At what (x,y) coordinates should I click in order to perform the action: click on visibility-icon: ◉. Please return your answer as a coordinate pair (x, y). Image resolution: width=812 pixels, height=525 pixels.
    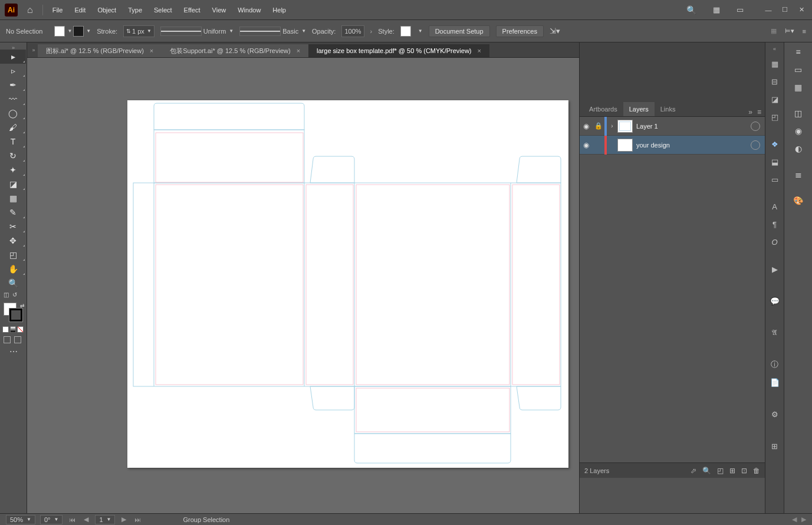
    Looking at the image, I should click on (586, 145).